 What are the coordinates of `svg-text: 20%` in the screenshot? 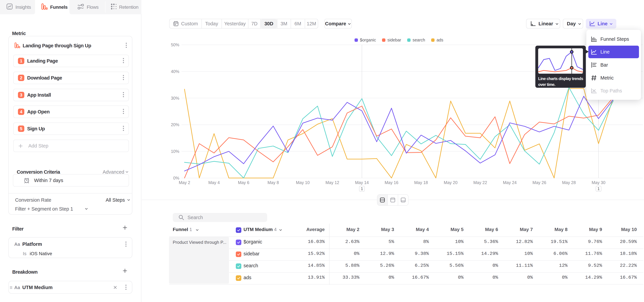 It's located at (175, 124).